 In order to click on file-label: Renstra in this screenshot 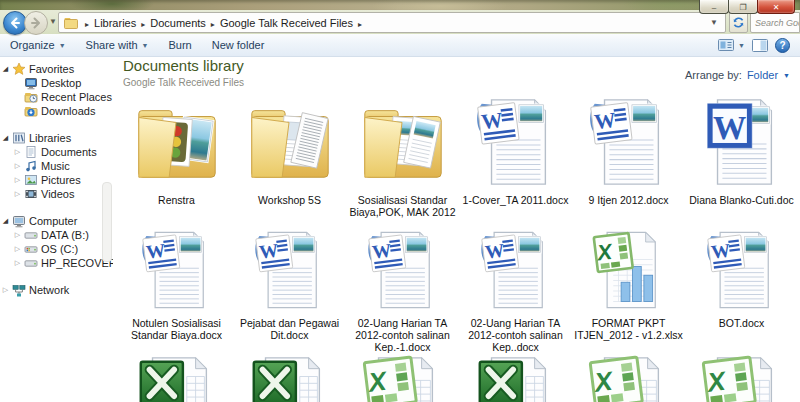, I will do `click(176, 200)`.